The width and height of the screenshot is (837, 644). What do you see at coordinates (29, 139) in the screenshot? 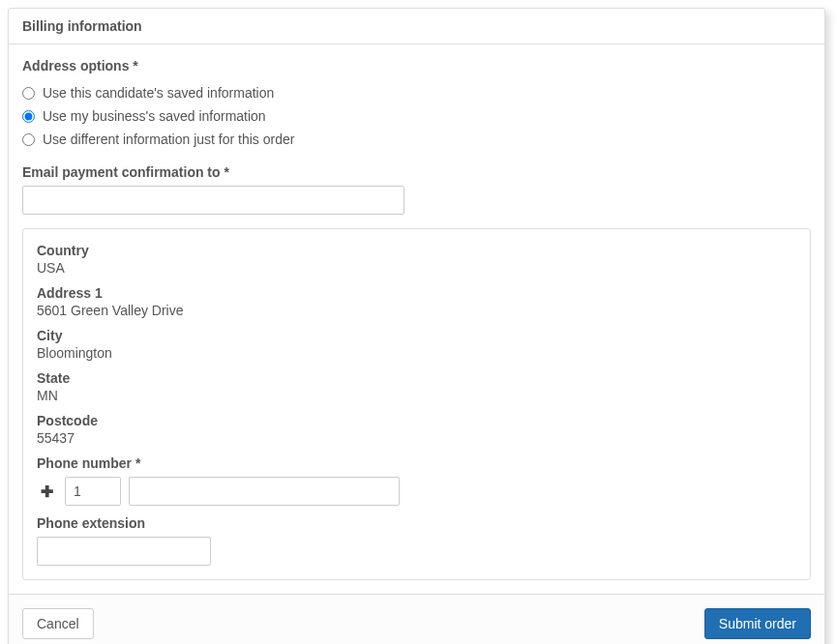
I see `radio-input-different` at bounding box center [29, 139].